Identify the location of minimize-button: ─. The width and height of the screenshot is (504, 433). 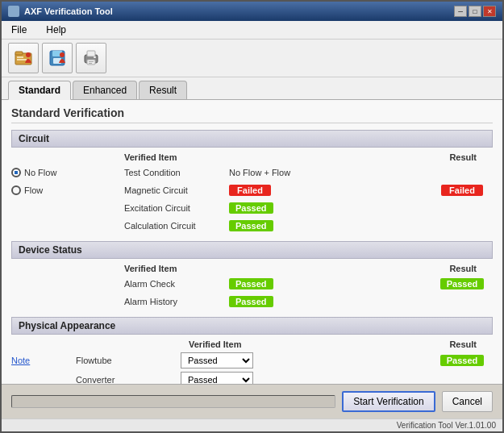
(460, 11).